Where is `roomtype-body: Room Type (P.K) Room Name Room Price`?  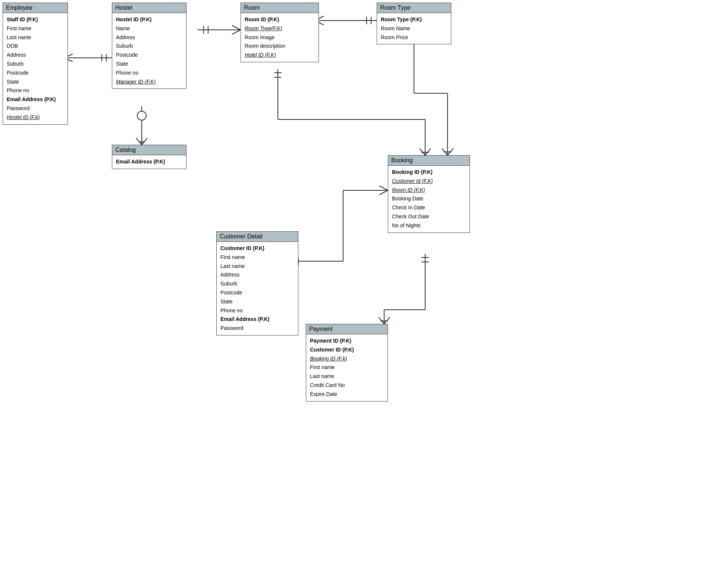
roomtype-body: Room Type (P.K) Room Name Room Price is located at coordinates (414, 28).